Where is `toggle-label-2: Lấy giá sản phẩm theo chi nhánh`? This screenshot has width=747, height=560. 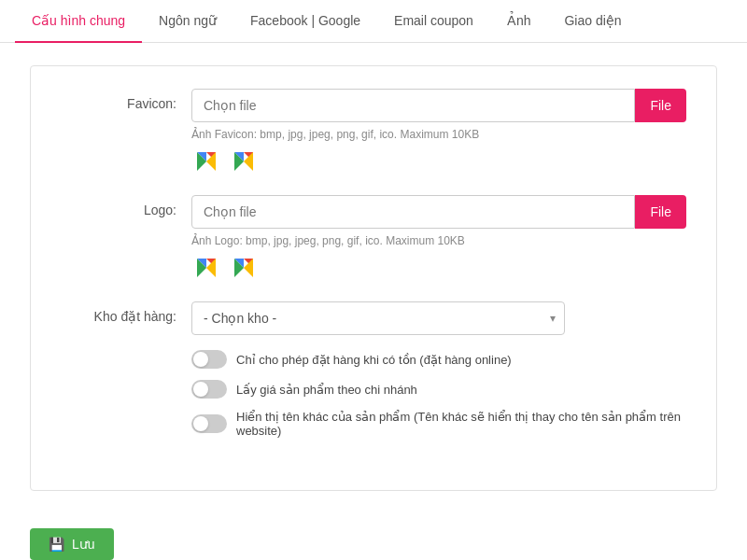
toggle-label-2: Lấy giá sản phẩm theo chi nhánh is located at coordinates (327, 390).